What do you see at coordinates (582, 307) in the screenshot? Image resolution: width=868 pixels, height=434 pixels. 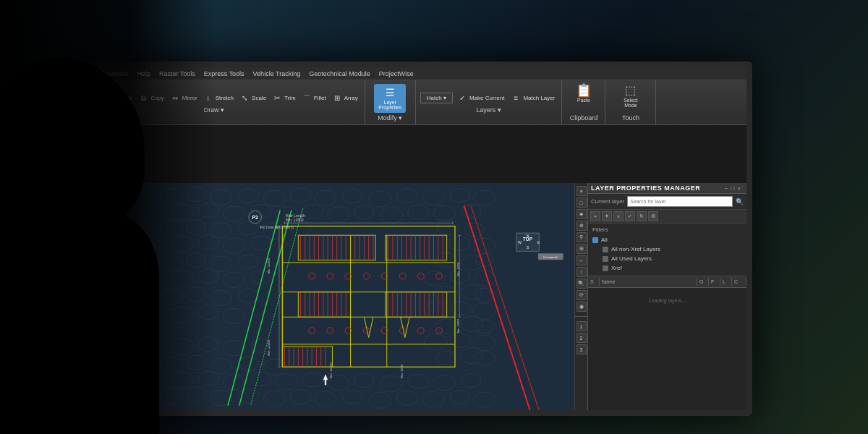 I see `rt-btn-10: ◉` at bounding box center [582, 307].